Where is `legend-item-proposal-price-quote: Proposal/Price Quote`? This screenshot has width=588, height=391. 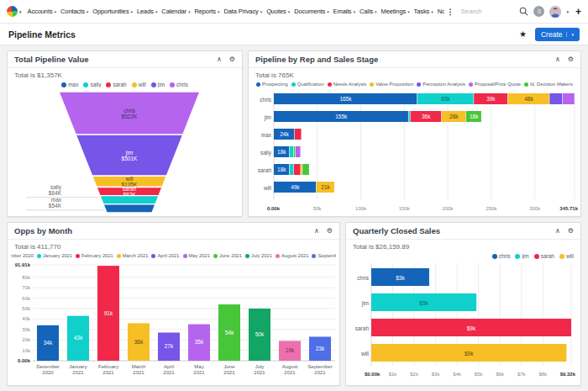
legend-item-proposal-price-quote: Proposal/Price Quote is located at coordinates (495, 84).